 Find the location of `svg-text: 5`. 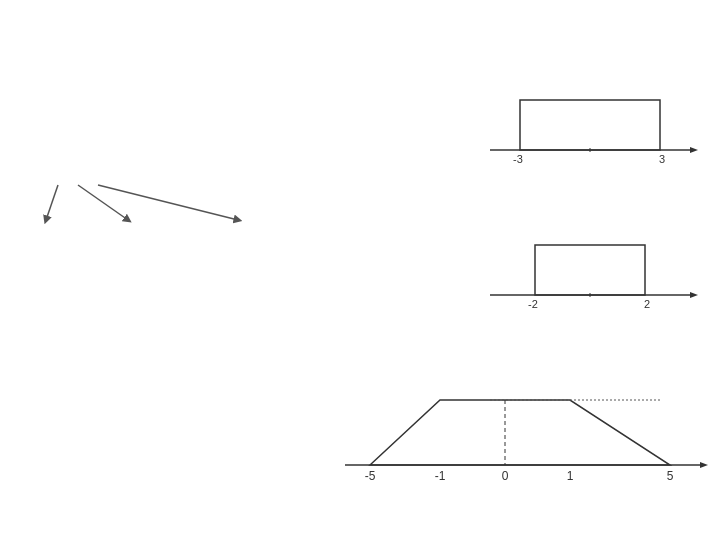

svg-text: 5 is located at coordinates (670, 476).